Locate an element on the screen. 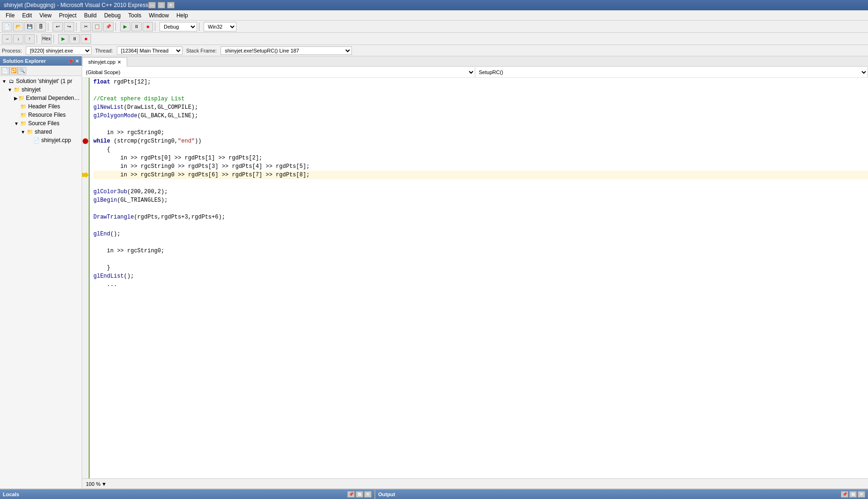 This screenshot has width=868, height=499. process-dropdown: [9220] shinyjet.exe is located at coordinates (59, 51).